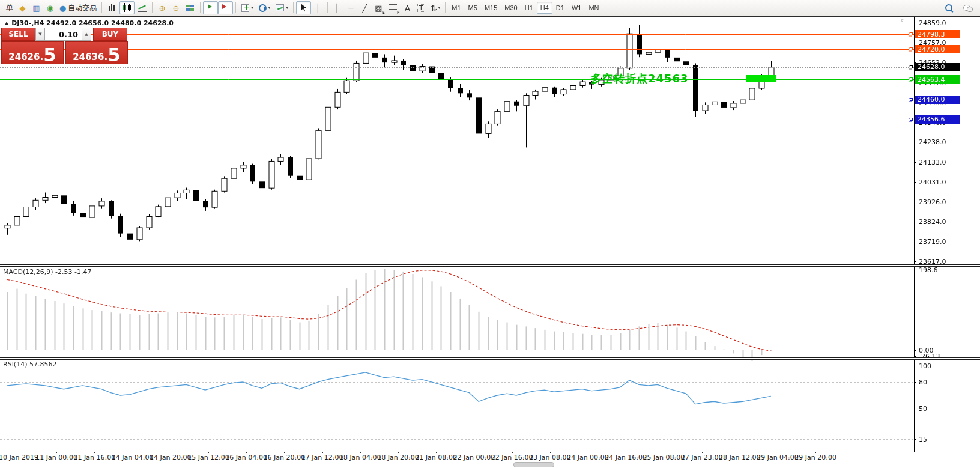  What do you see at coordinates (761, 79) in the screenshot?
I see `highlight-rectangle` at bounding box center [761, 79].